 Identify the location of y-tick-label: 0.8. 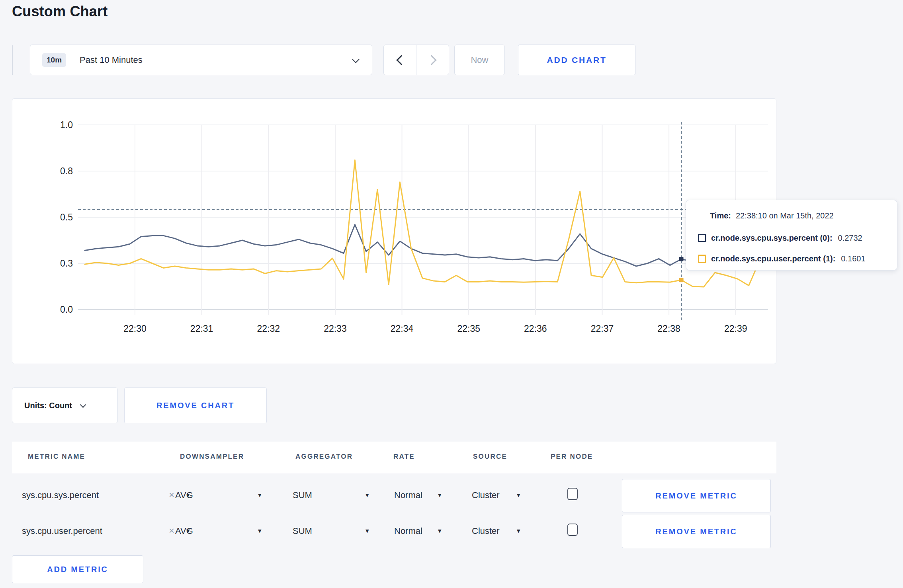
(66, 171).